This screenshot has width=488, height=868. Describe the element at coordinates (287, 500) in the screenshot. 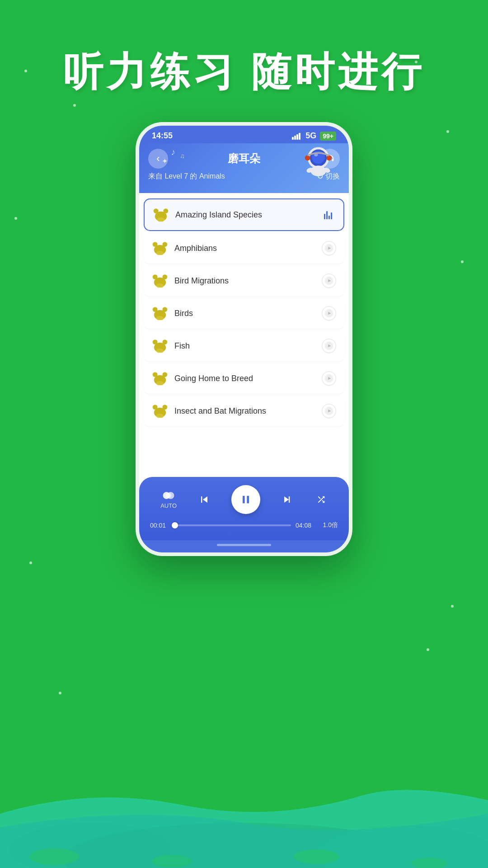

I see `next-button` at that location.